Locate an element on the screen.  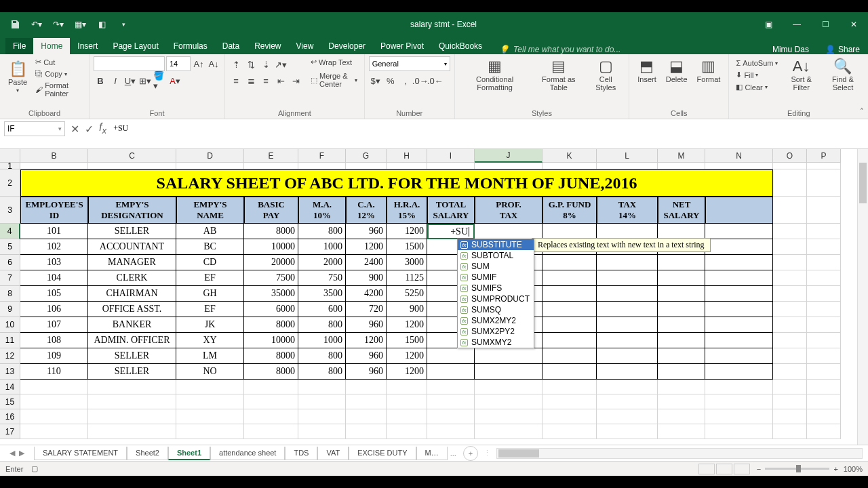
cell: BANKER is located at coordinates (132, 325).